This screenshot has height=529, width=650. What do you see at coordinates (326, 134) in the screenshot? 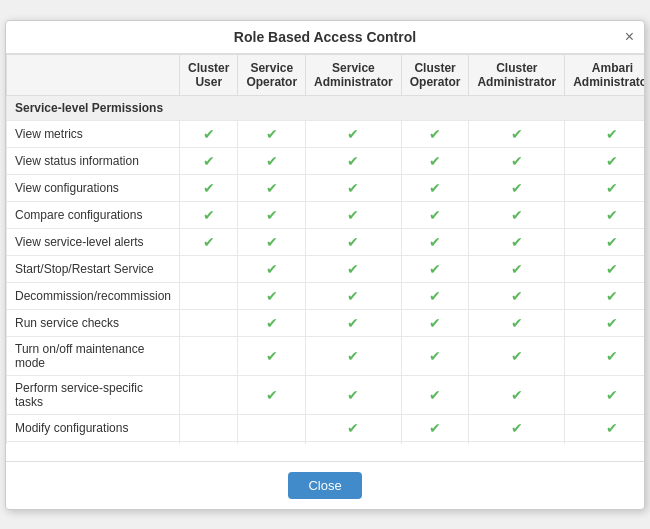
I see `table-row: View metrics✔✔✔✔✔✔` at bounding box center [326, 134].